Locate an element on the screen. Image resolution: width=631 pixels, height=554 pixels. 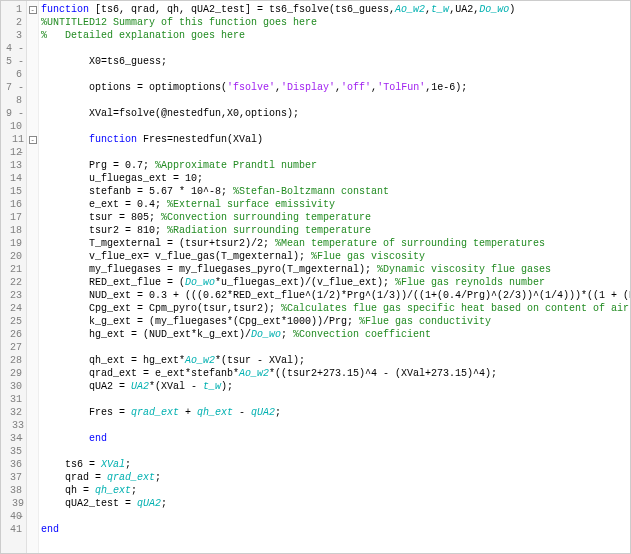
code-token: 'TolFun' is located at coordinates (401, 88).